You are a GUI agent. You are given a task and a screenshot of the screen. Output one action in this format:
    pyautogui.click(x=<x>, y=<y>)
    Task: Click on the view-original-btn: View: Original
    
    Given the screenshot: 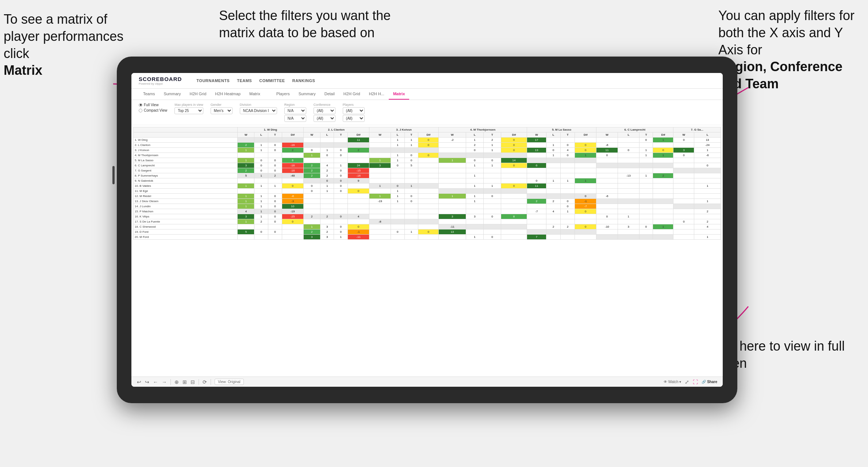 What is the action you would take?
    pyautogui.click(x=229, y=382)
    